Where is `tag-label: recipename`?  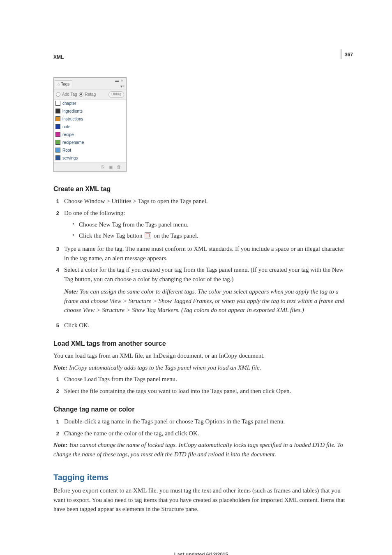
tag-label: recipename is located at coordinates (73, 142).